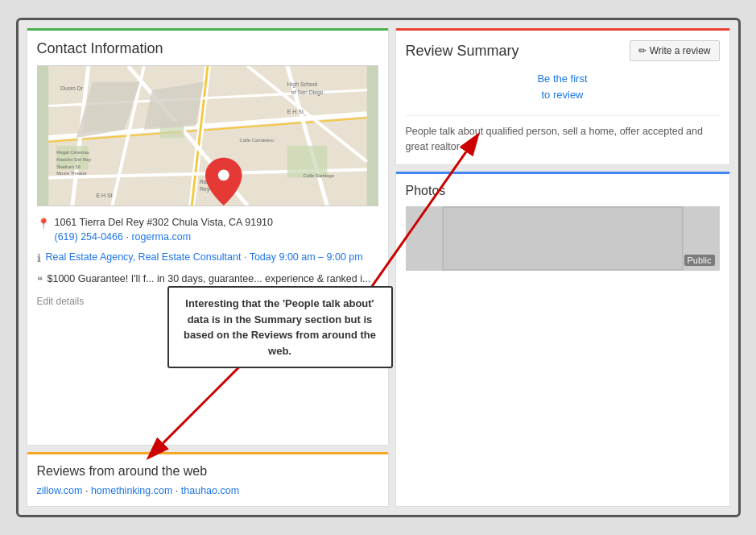 The image size is (756, 535). I want to click on svg-text: Calle Candelero, so click(256, 140).